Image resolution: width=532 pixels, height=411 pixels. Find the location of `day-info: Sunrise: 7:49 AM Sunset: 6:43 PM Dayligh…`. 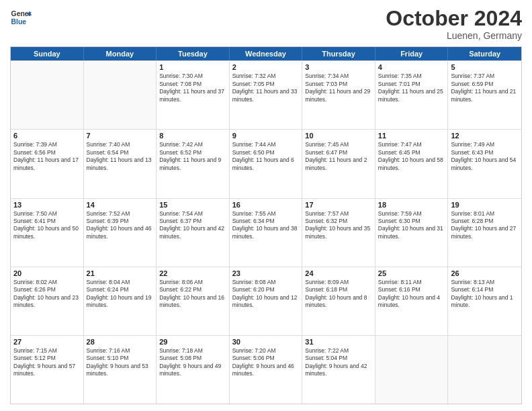

day-info: Sunrise: 7:49 AM Sunset: 6:43 PM Dayligh… is located at coordinates (485, 156).